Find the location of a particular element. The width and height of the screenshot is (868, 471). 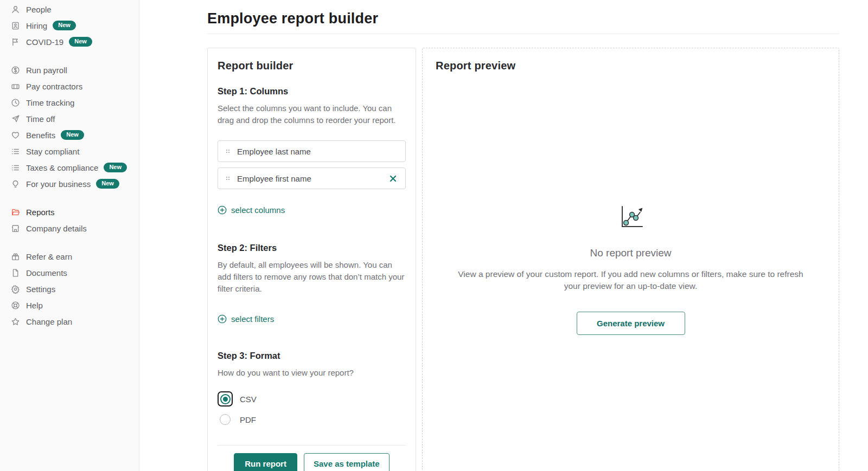

format-question: How do you want to view your report? is located at coordinates (311, 373).